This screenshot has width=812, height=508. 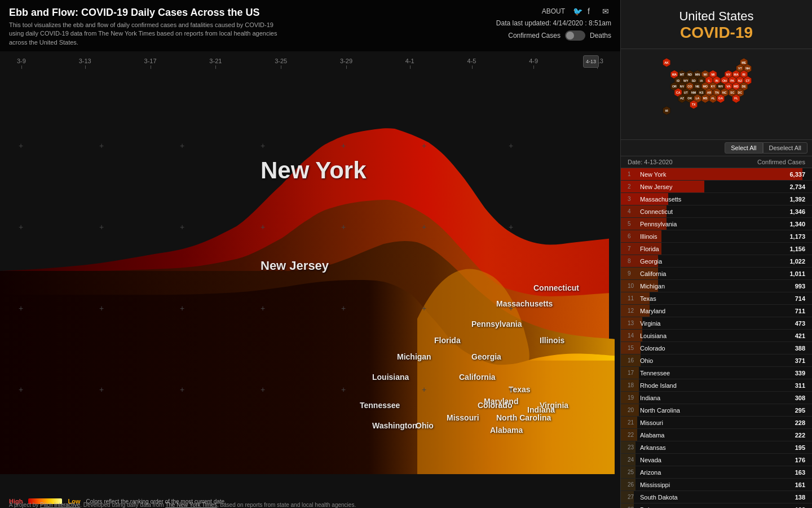 What do you see at coordinates (634, 236) in the screenshot?
I see `state-rank: 6` at bounding box center [634, 236].